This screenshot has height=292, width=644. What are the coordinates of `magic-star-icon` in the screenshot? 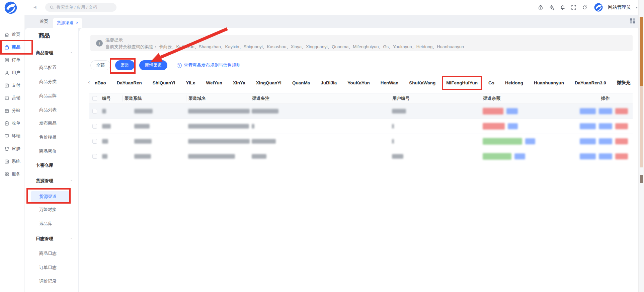 It's located at (552, 7).